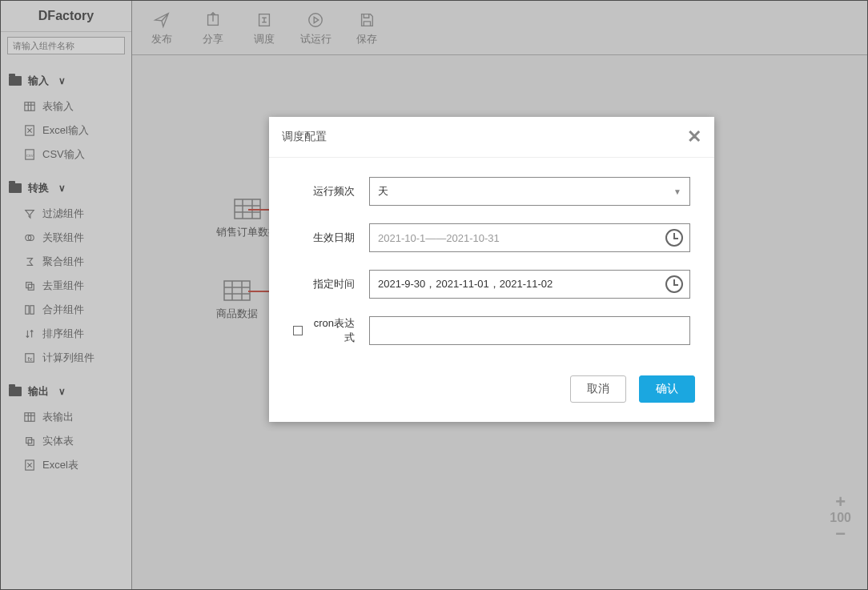 The width and height of the screenshot is (868, 590). Describe the element at coordinates (332, 284) in the screenshot. I see `label-specified-time: 指定时间` at that location.